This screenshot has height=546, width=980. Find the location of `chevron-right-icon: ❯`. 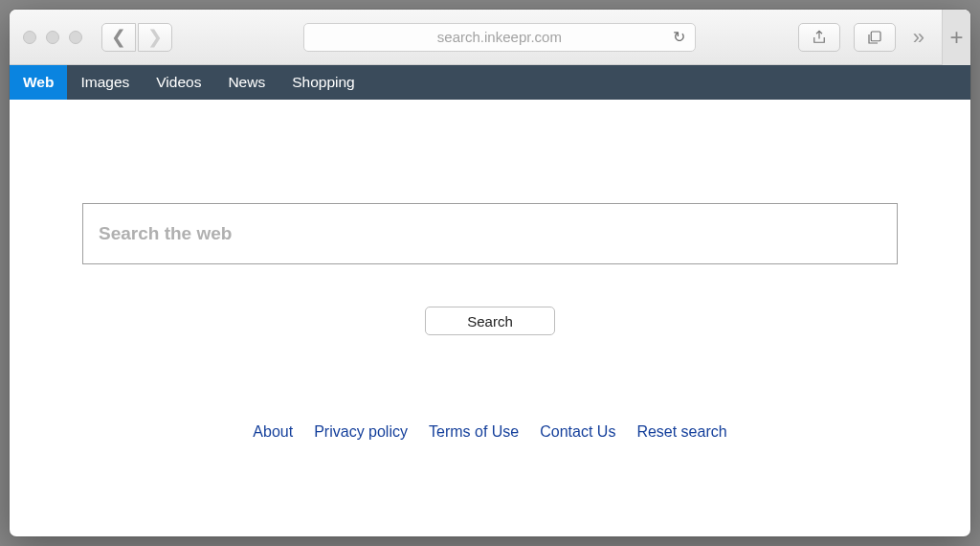

chevron-right-icon: ❯ is located at coordinates (155, 36).